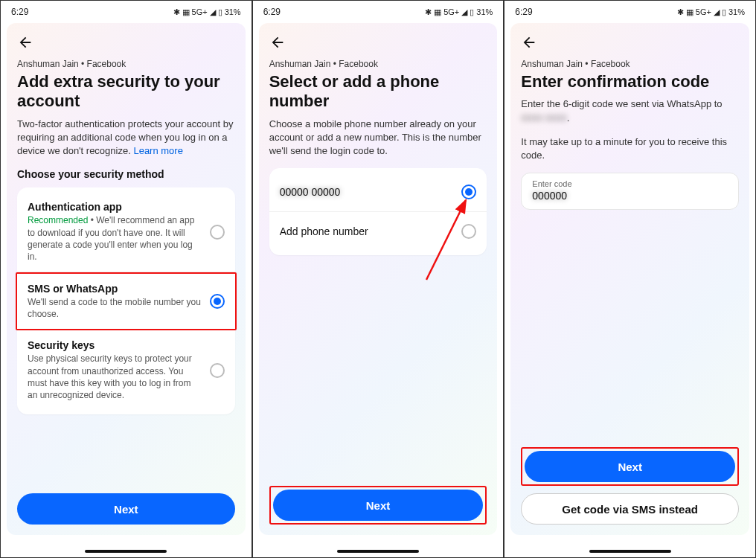  What do you see at coordinates (630, 82) in the screenshot?
I see `page-title: Enter confirmation code` at bounding box center [630, 82].